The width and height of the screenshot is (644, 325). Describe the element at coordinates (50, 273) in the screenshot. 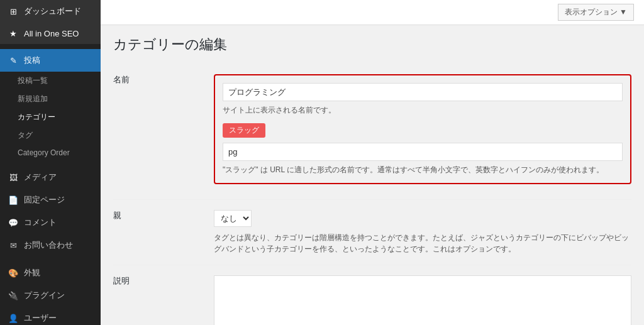

I see `sidebar-item-appearance: 🎨 外観` at that location.